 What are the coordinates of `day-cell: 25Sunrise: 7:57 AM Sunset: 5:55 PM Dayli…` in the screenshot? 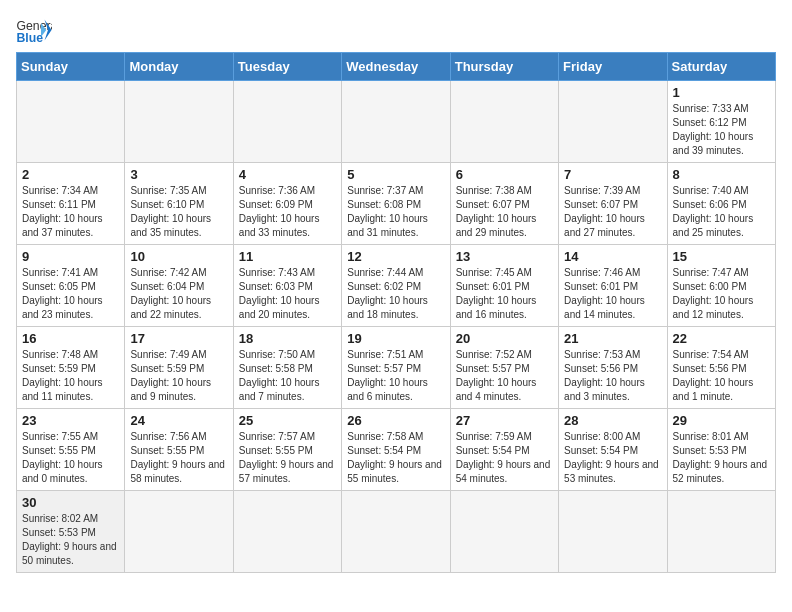 It's located at (287, 450).